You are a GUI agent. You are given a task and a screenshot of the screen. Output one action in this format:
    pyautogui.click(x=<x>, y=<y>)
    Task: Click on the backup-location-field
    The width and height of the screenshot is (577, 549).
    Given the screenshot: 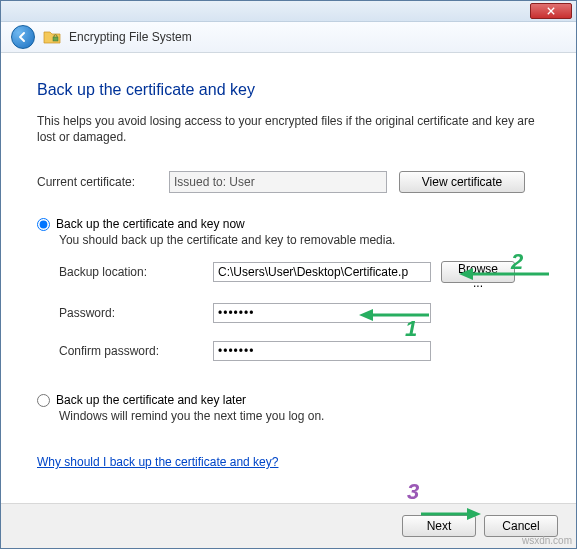 What is the action you would take?
    pyautogui.click(x=322, y=272)
    